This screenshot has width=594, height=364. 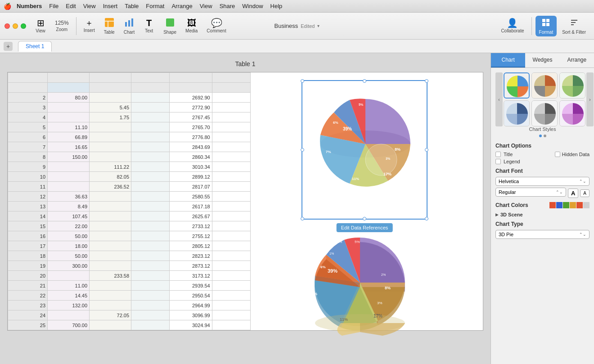 What do you see at coordinates (111, 325) in the screenshot?
I see `cell-24-b` at bounding box center [111, 325].